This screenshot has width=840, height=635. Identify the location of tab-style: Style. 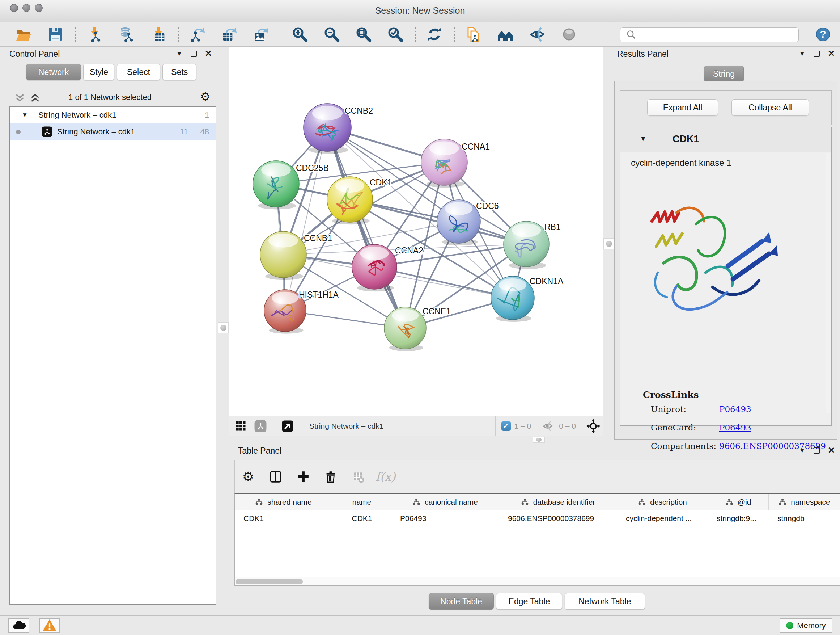
(99, 72).